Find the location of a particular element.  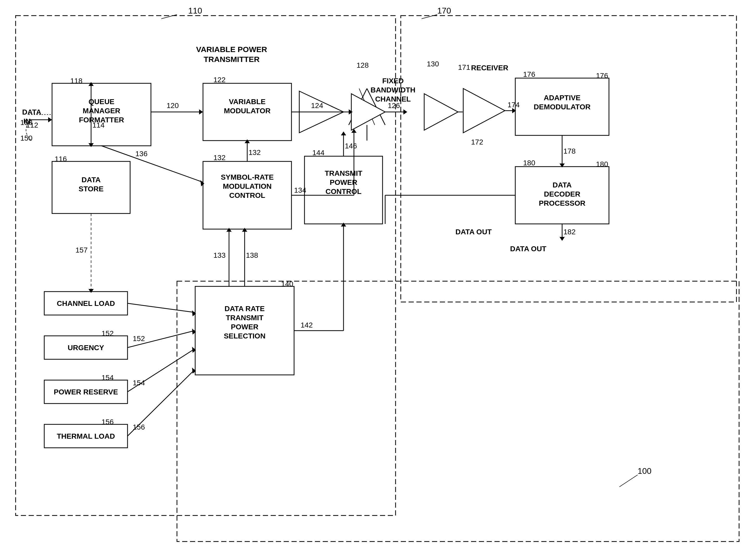

svg-text: 110 is located at coordinates (195, 11).